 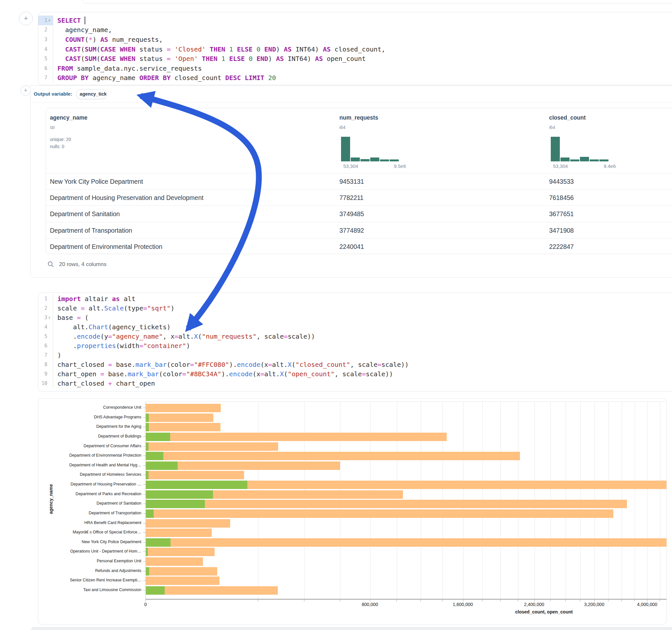 What do you see at coordinates (51, 264) in the screenshot?
I see `search-icon` at bounding box center [51, 264].